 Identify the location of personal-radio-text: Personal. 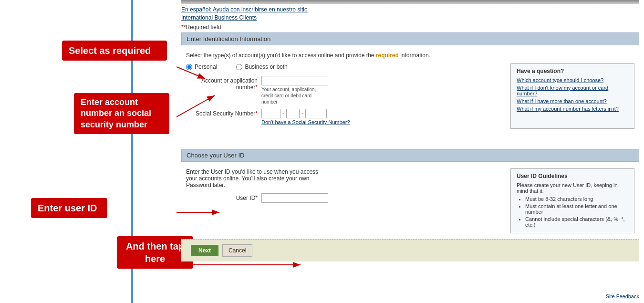
(206, 67).